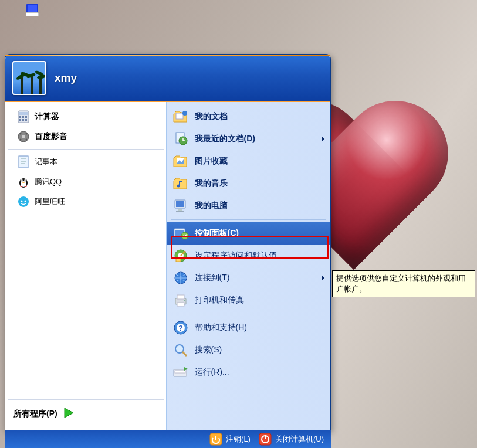  Describe the element at coordinates (86, 202) in the screenshot. I see `recent-item-wangwang: 阿里旺旺` at that location.